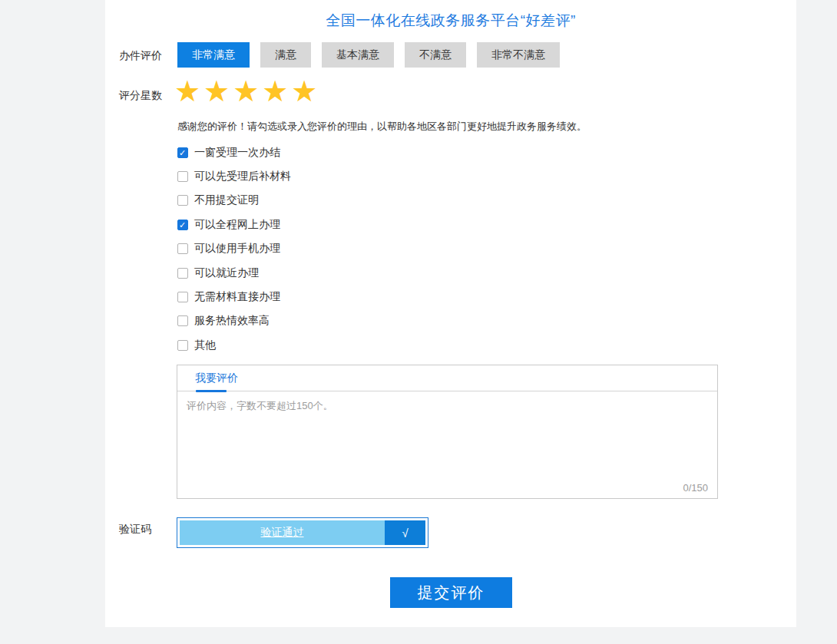 The height and width of the screenshot is (644, 837). Describe the element at coordinates (303, 533) in the screenshot. I see `captcha-slider: 验证通过 √` at that location.